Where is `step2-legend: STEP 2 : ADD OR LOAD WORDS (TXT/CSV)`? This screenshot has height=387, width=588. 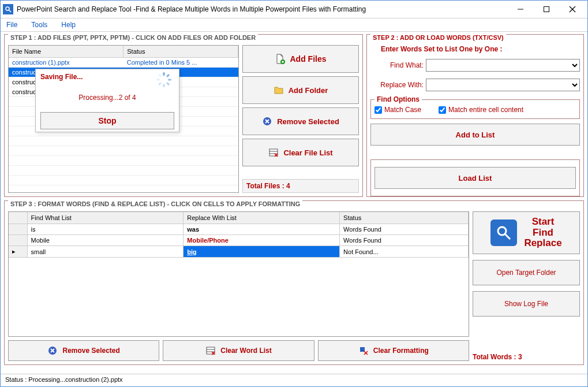
step2-legend: STEP 2 : ADD OR LOAD WORDS (TXT/CSV) is located at coordinates (439, 38).